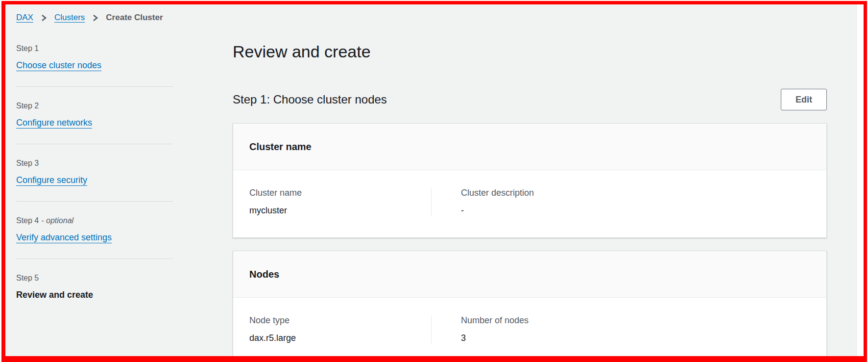 The height and width of the screenshot is (362, 868). Describe the element at coordinates (644, 193) in the screenshot. I see `field-label: Cluster description` at that location.